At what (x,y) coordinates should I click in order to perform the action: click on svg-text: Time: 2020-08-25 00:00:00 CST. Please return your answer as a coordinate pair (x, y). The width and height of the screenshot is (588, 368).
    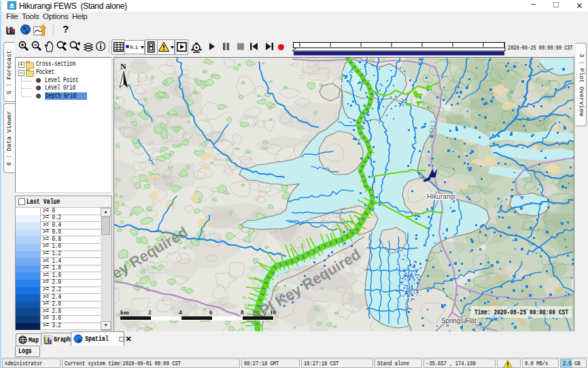
    Looking at the image, I should click on (521, 312).